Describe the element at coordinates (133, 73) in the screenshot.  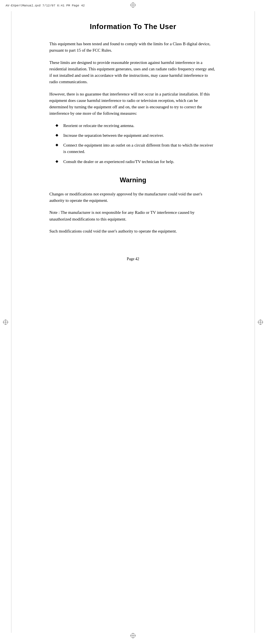
I see `paragraph-2: These limits are designed to provide rea…` at that location.